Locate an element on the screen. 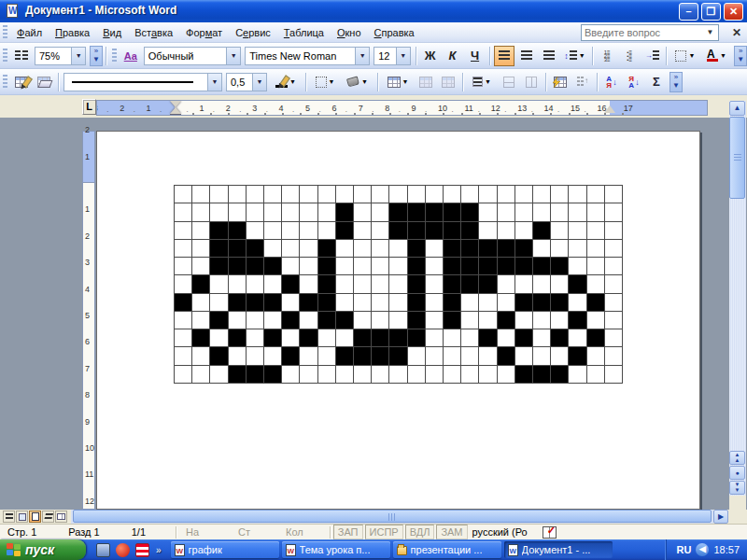  line-weight-combo: 0,5 ▼ is located at coordinates (247, 82).